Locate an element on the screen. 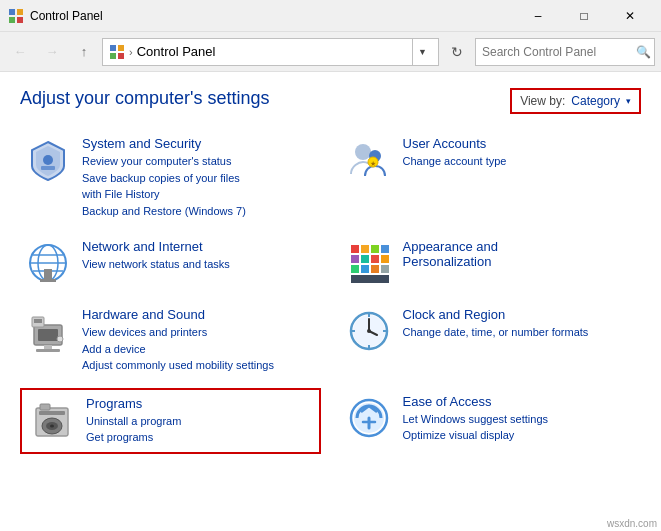  hardware-link-3: Adjust commonly used mobility settings is located at coordinates (200, 366).